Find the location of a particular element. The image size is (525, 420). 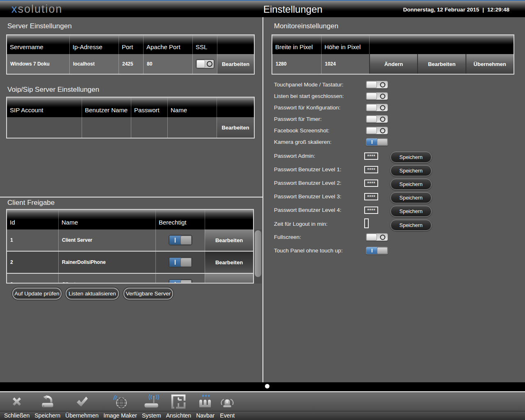

passwort-cell is located at coordinates (149, 127).